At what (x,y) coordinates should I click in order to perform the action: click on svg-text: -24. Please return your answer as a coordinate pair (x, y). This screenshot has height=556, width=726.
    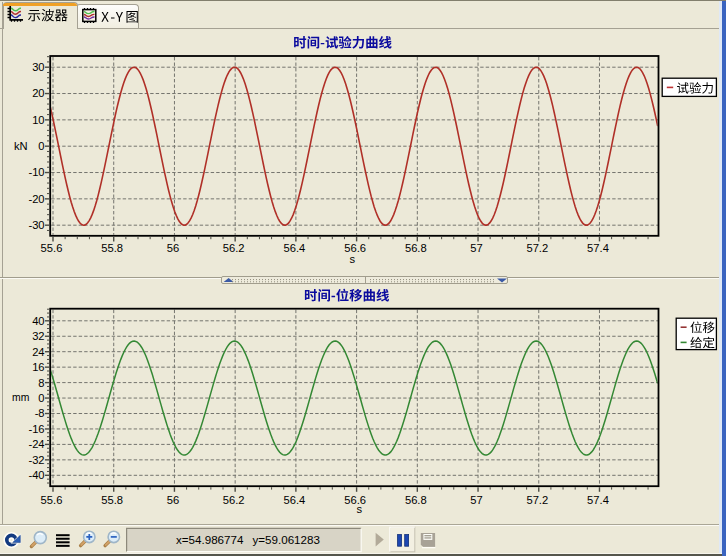
    Looking at the image, I should click on (36, 444).